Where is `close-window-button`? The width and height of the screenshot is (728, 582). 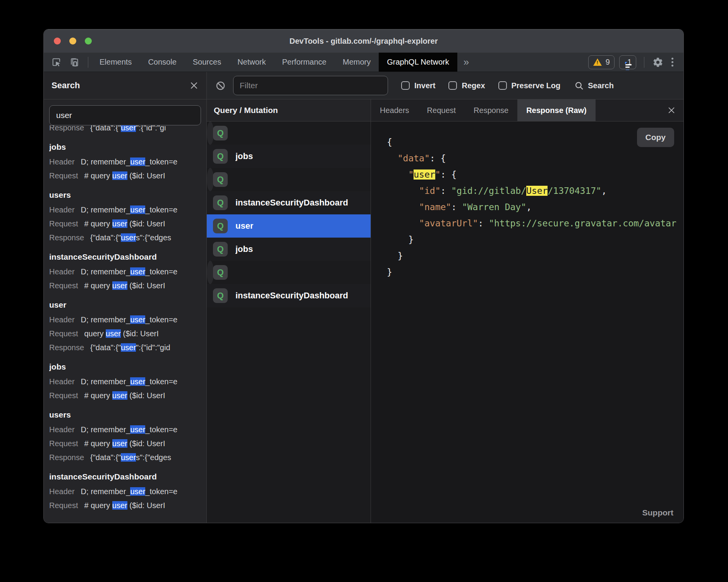 close-window-button is located at coordinates (57, 41).